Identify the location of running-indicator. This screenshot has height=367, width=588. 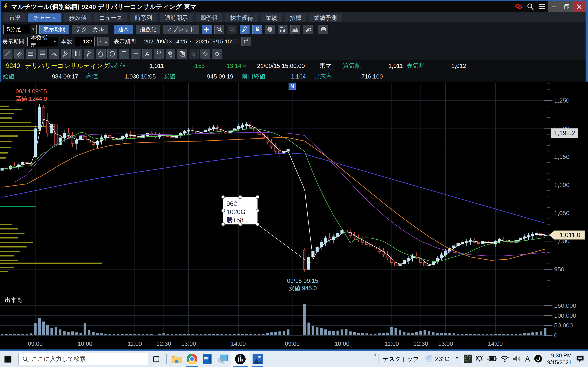
(258, 366).